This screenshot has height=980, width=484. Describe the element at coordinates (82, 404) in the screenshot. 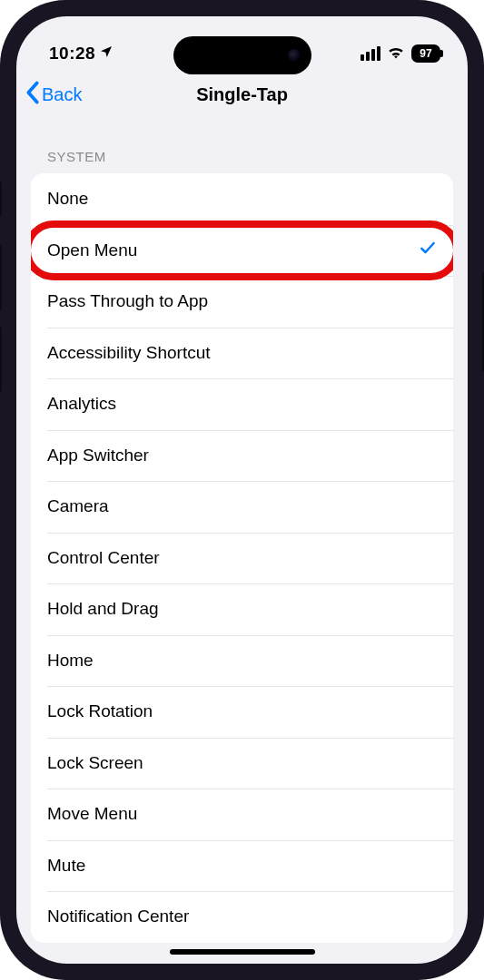

I see `list-item-label: Analytics` at that location.